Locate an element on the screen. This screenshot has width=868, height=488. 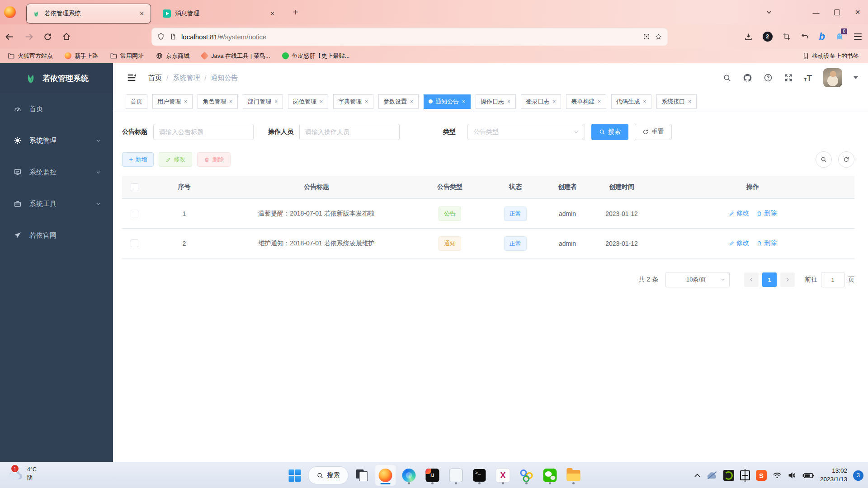
taskbar-explorer is located at coordinates (574, 475).